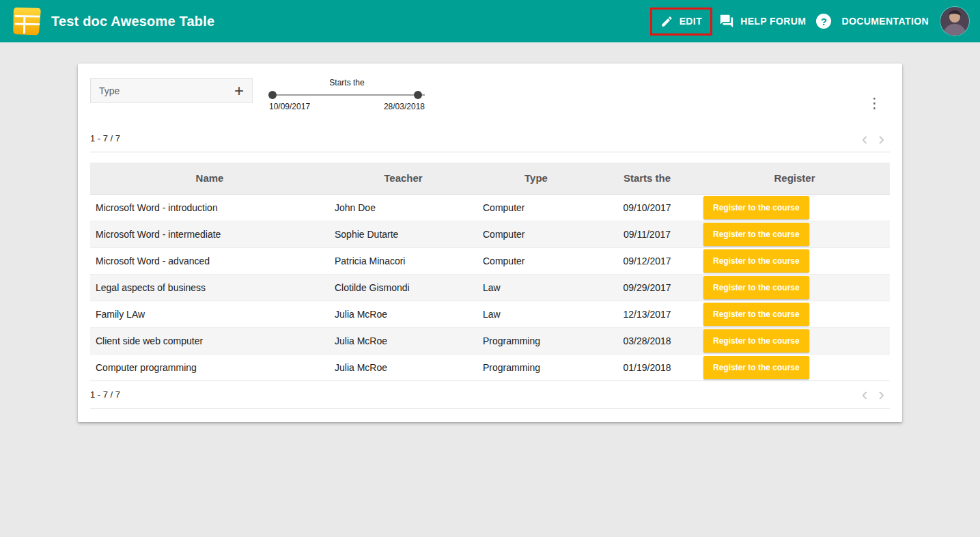 The width and height of the screenshot is (980, 537). Describe the element at coordinates (27, 21) in the screenshot. I see `awesome-table-logo-icon` at that location.